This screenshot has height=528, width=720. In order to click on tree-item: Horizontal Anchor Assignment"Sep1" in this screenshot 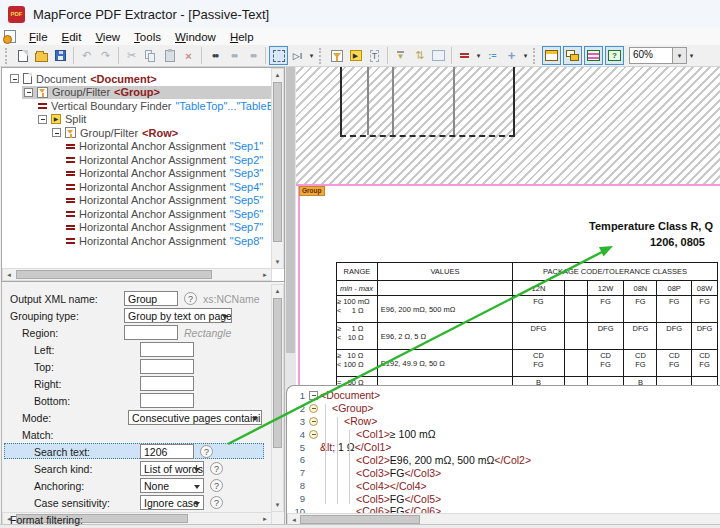, I will do `click(143, 147)`.